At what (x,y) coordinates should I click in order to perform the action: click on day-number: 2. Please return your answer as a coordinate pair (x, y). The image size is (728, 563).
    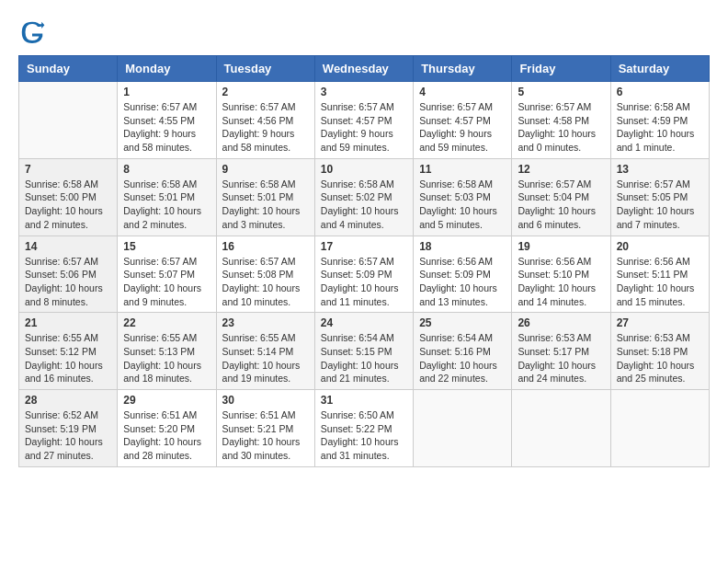
    Looking at the image, I should click on (266, 92).